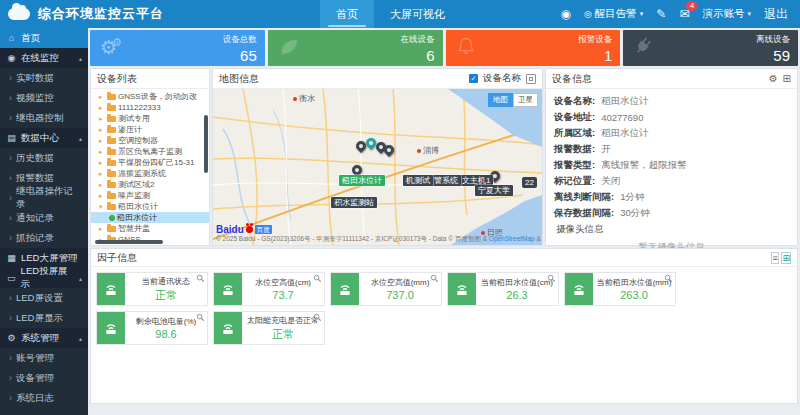  Describe the element at coordinates (566, 14) in the screenshot. I see `broadcast-icon: ◉` at that location.